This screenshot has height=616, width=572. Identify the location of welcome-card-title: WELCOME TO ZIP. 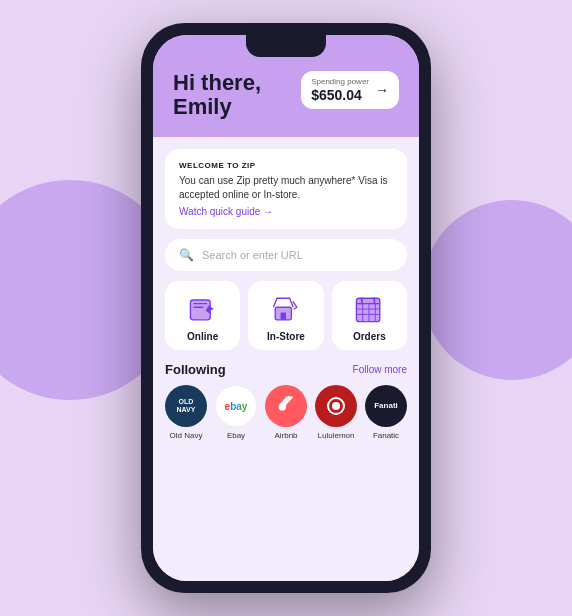
(286, 166).